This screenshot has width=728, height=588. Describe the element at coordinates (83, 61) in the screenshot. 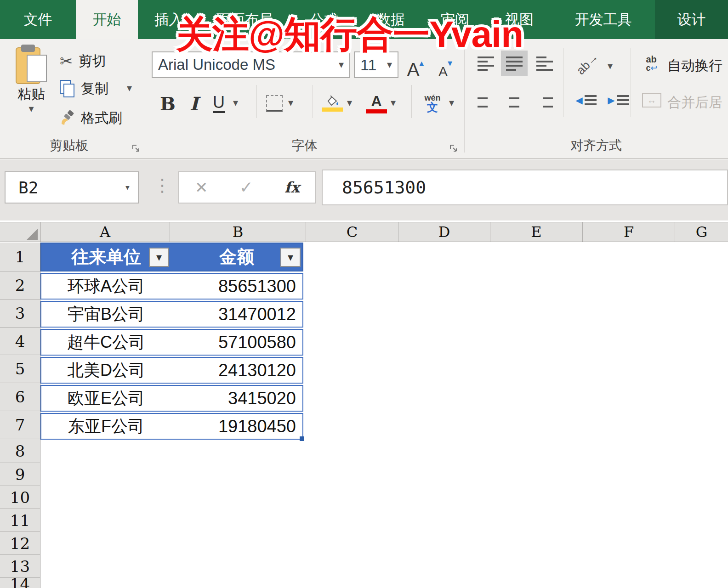

I see `cut-button: ✂ 剪切` at that location.